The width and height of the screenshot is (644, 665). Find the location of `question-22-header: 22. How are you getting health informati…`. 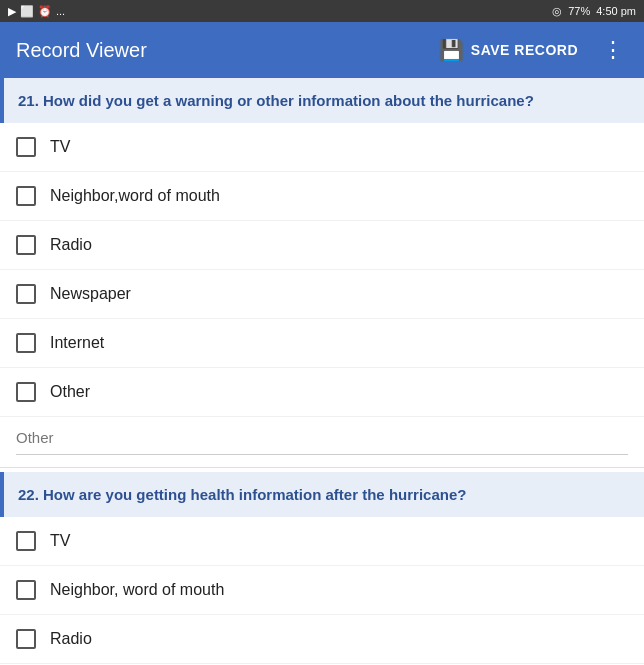

question-22-header: 22. How are you getting health informati… is located at coordinates (322, 494).